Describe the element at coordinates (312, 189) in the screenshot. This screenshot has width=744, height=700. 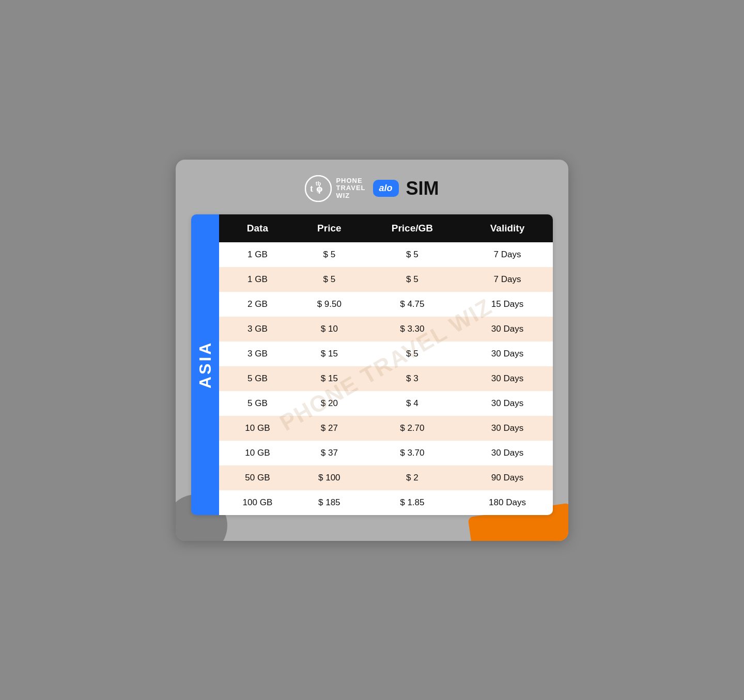
I see `svg-text: t` at that location.